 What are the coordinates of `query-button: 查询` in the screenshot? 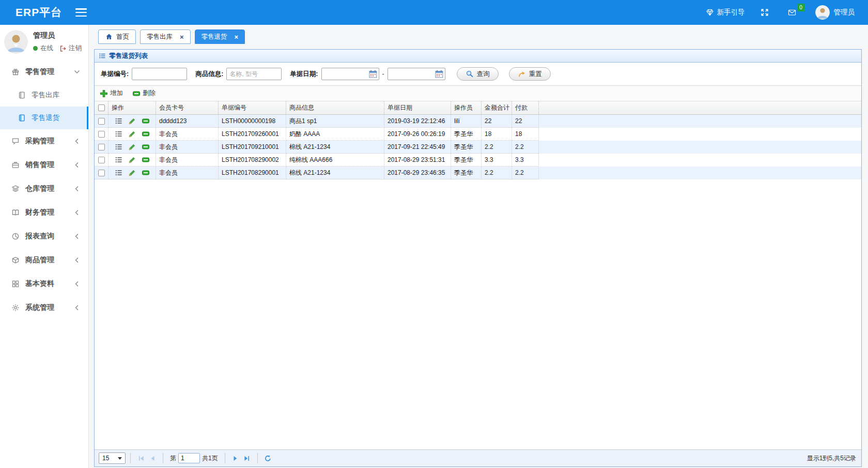 It's located at (477, 74).